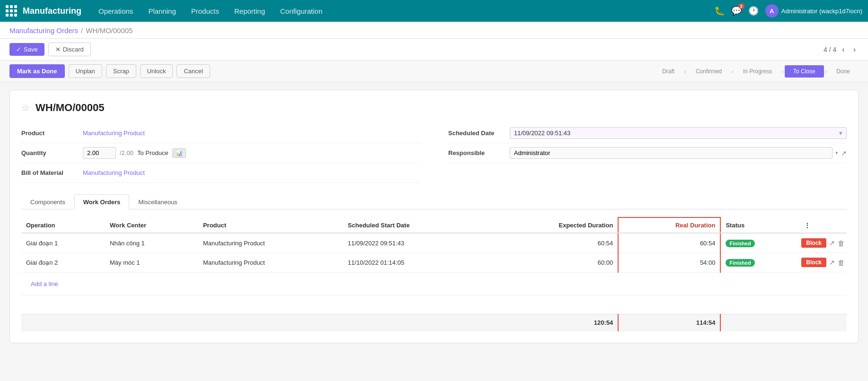 This screenshot has width=868, height=381. Describe the element at coordinates (416, 243) in the screenshot. I see `cell-scheduled-start-1: 11/09/2022 09:51:43` at that location.